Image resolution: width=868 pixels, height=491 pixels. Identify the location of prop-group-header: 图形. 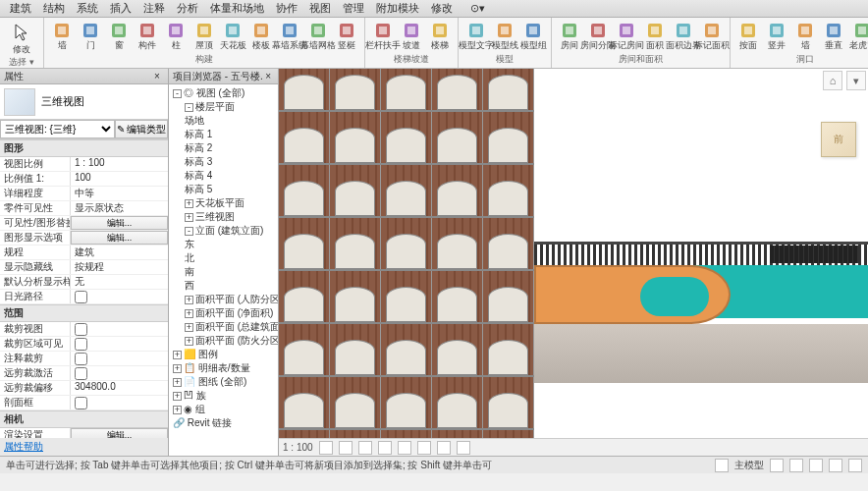
(84, 148).